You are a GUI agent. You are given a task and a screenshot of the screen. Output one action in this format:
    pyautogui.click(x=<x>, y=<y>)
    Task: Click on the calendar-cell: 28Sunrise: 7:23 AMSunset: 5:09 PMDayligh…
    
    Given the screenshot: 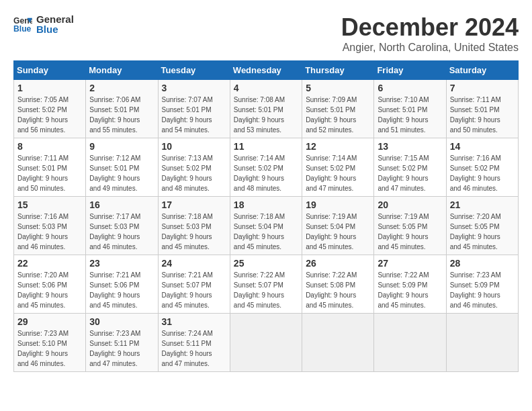 What is the action you would take?
    pyautogui.click(x=482, y=285)
    